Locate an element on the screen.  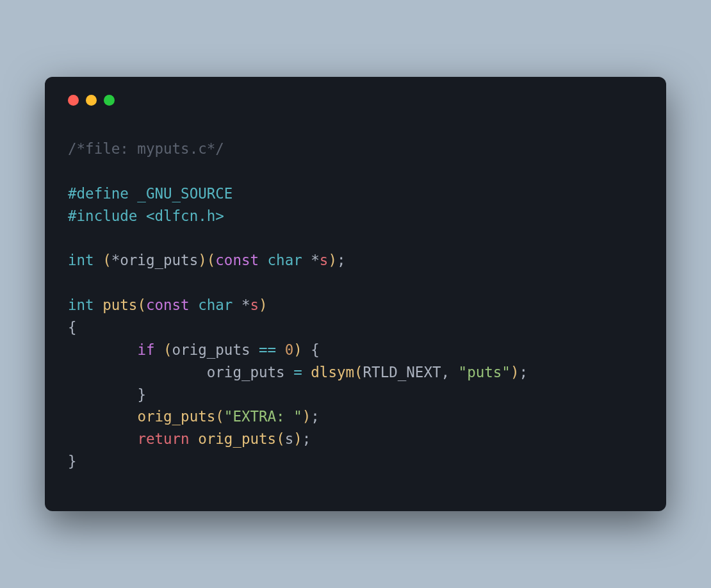
close-icon is located at coordinates (73, 100).